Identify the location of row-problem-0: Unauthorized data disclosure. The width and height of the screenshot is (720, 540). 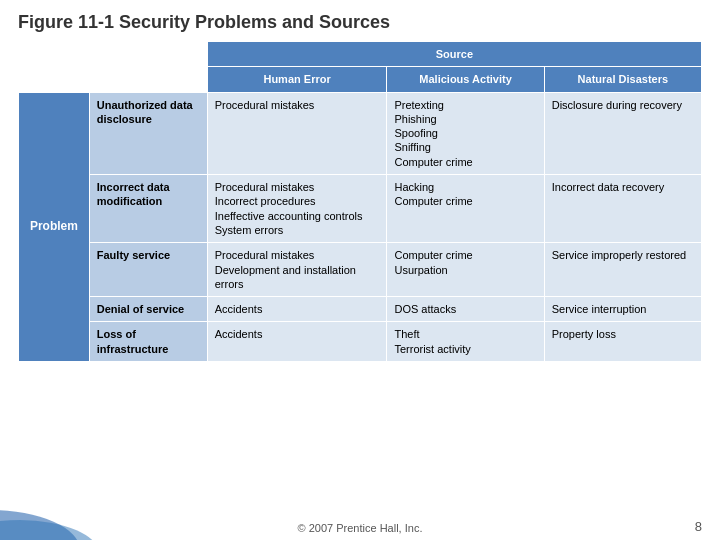
(148, 133).